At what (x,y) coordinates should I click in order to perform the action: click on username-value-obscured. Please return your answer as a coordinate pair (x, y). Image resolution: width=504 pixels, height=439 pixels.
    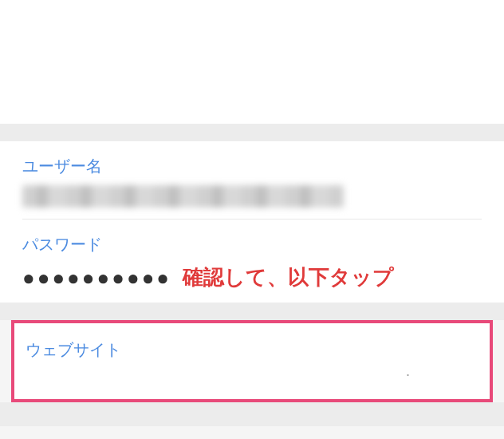
    Looking at the image, I should click on (183, 196).